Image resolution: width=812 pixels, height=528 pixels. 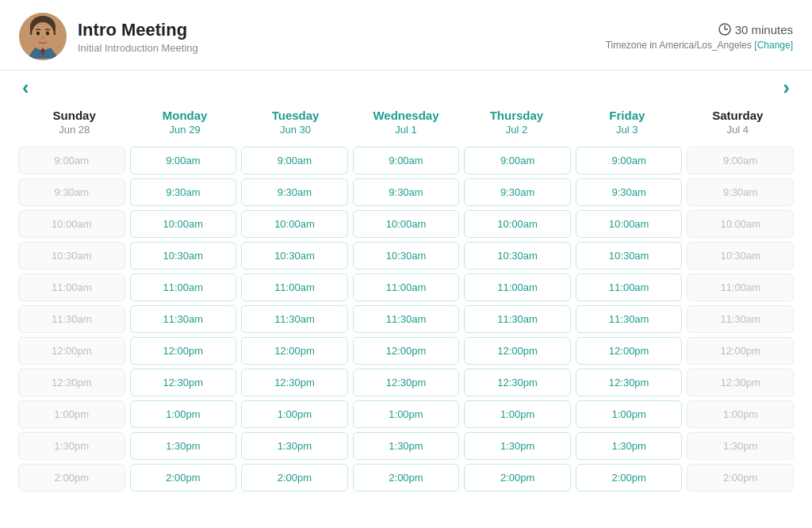 What do you see at coordinates (406, 130) in the screenshot?
I see `day-date: Jul 1` at bounding box center [406, 130].